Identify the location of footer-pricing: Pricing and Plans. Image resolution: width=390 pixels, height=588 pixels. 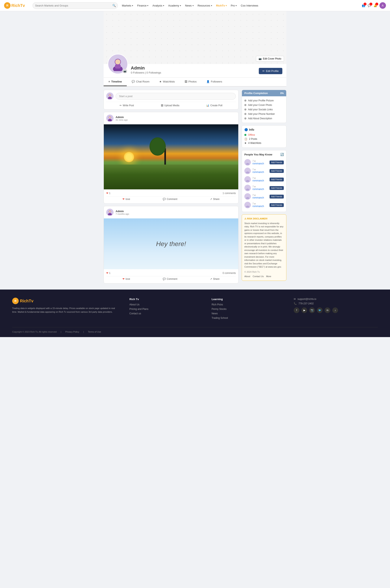
(164, 309).